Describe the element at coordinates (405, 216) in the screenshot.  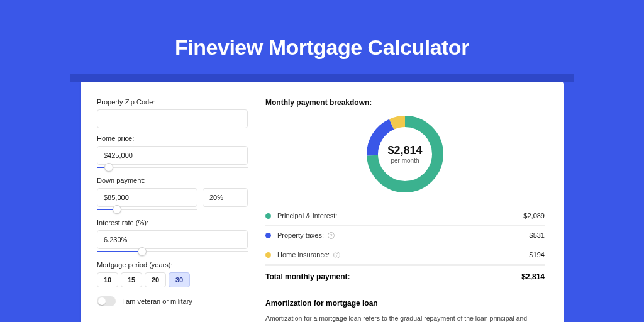
I see `legend-row: Principal & Interest:$2,089` at that location.